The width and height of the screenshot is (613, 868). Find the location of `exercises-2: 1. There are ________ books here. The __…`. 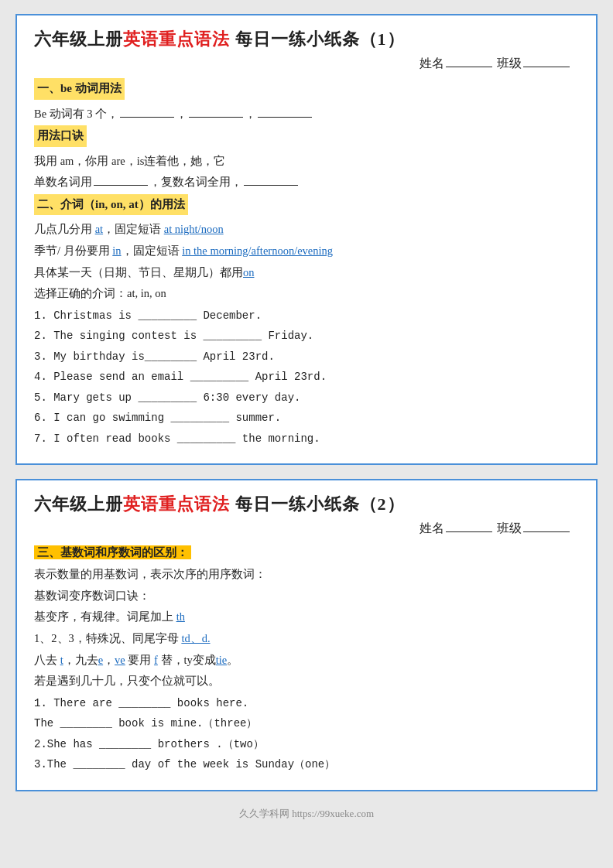

exercises-2: 1. There are ________ books here. The __… is located at coordinates (306, 734).